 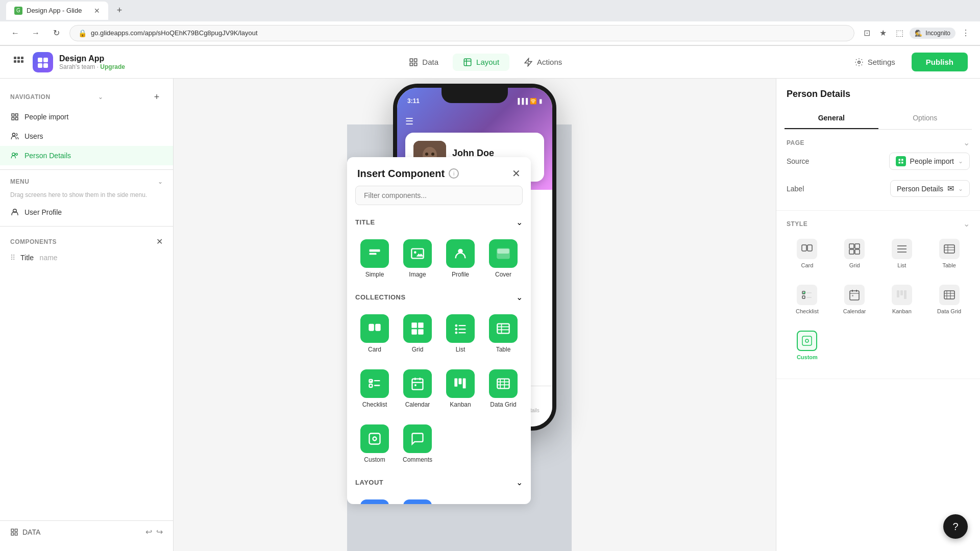 I want to click on data-button: DATA, so click(x=26, y=532).